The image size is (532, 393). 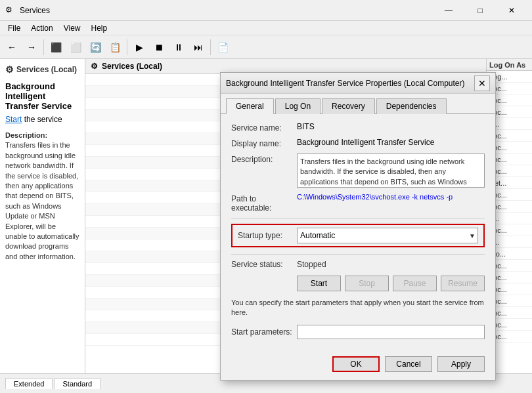 What do you see at coordinates (391, 283) in the screenshot?
I see `action-buttons: Start Stop Pause Resume` at bounding box center [391, 283].